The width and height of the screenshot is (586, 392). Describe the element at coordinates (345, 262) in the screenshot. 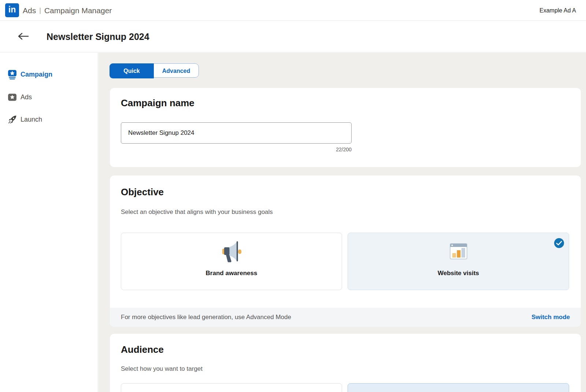

I see `objective-options: Brand awareness` at that location.